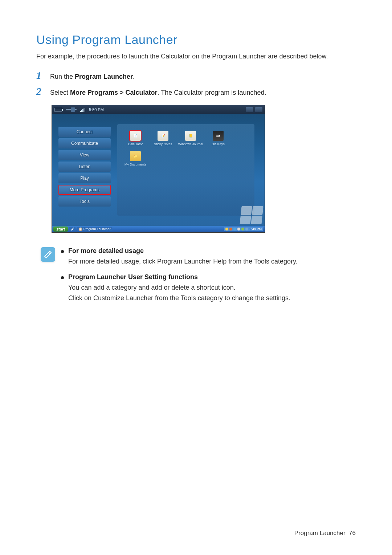  What do you see at coordinates (158, 229) in the screenshot?
I see `taskbar: start 🖌 📋 Program Launcher 5:49 PM` at bounding box center [158, 229].